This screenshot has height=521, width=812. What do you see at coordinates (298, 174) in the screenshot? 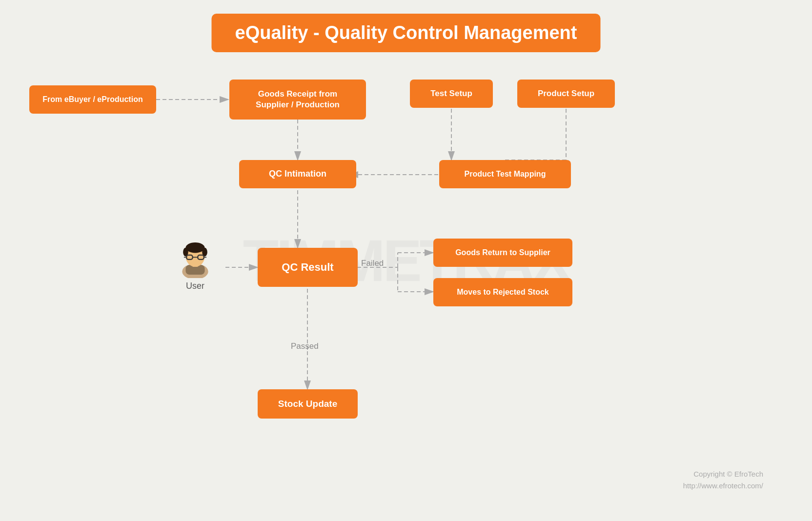
I see `qc-intimation-box: QC Intimation` at bounding box center [298, 174].